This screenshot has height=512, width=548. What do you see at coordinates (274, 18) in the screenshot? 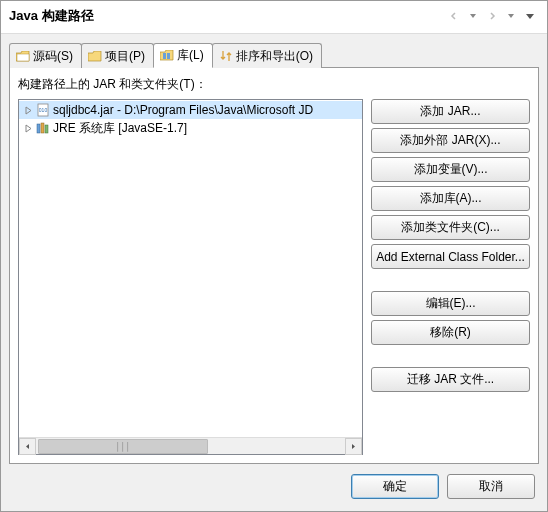
I see `dialog-header: Java 构建路径` at bounding box center [274, 18].